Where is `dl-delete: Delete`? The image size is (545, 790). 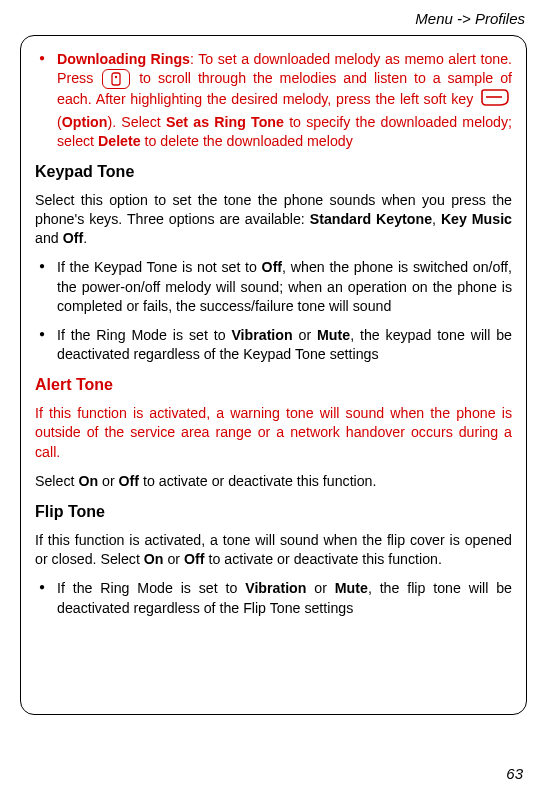
dl-delete: Delete is located at coordinates (120, 141).